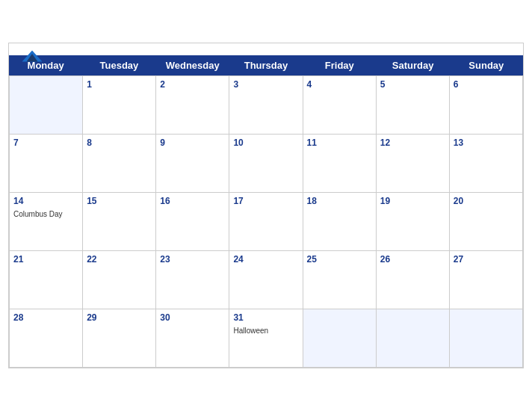 This screenshot has height=411, width=532. I want to click on cell-date: 28, so click(46, 318).